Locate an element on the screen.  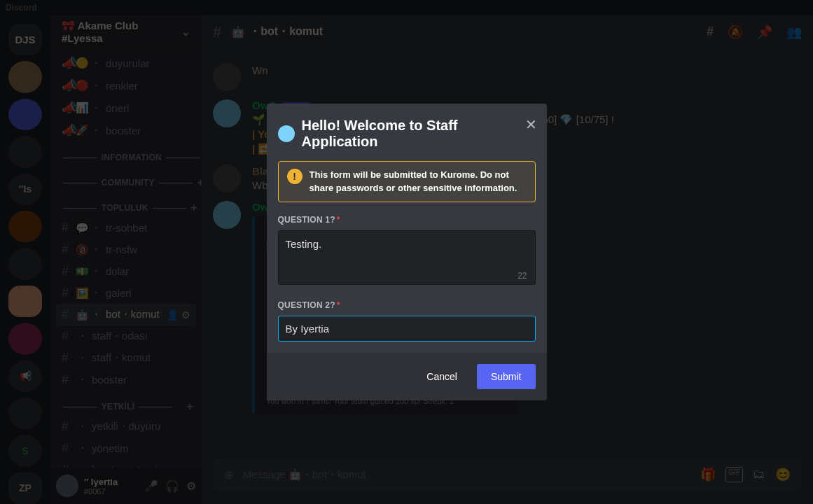
modal-icon is located at coordinates (286, 134).